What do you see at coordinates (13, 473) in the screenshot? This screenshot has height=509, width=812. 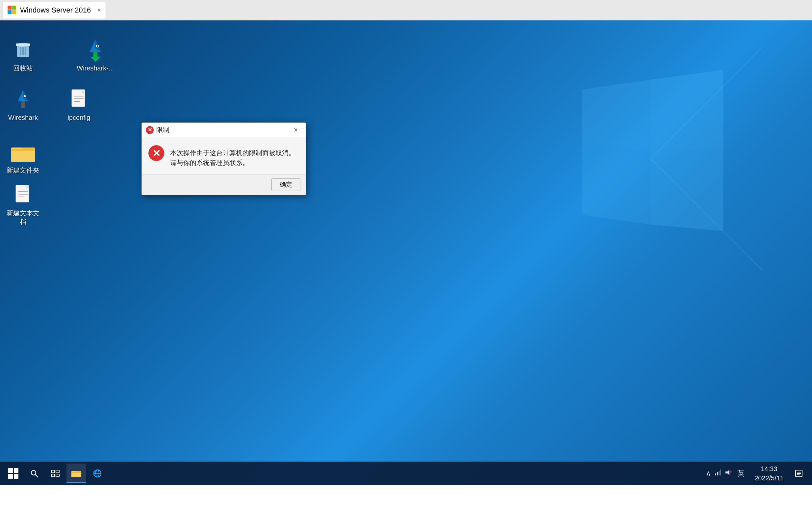 I see `windows-flag-icon` at bounding box center [13, 473].